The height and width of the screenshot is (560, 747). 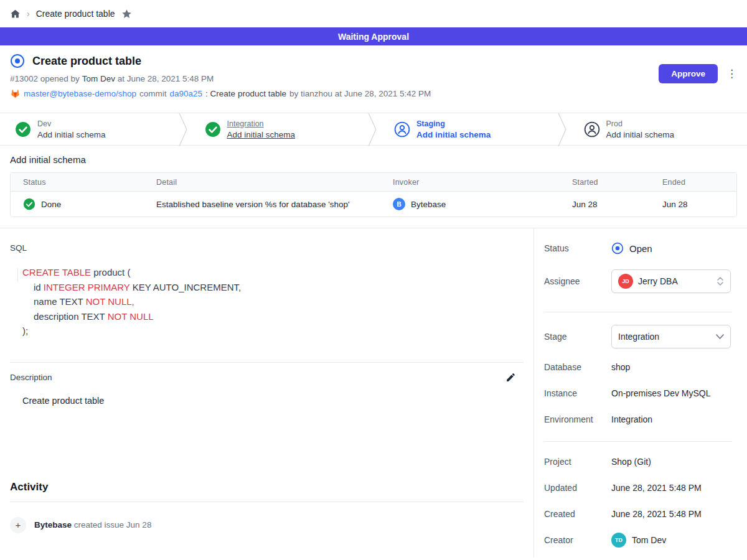 What do you see at coordinates (273, 302) in the screenshot?
I see `sql-line: name TEXT NOT NULL,` at bounding box center [273, 302].